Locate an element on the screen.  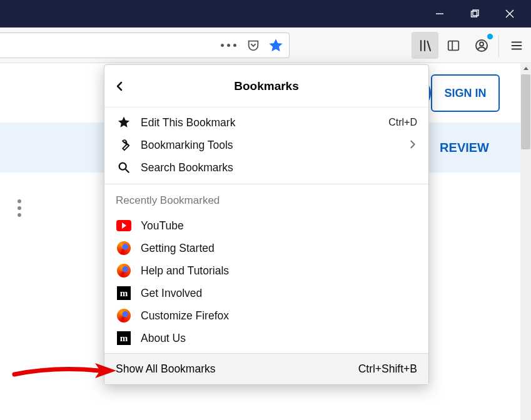
bookmark-item-get-involved: m Get Involved is located at coordinates (266, 293).